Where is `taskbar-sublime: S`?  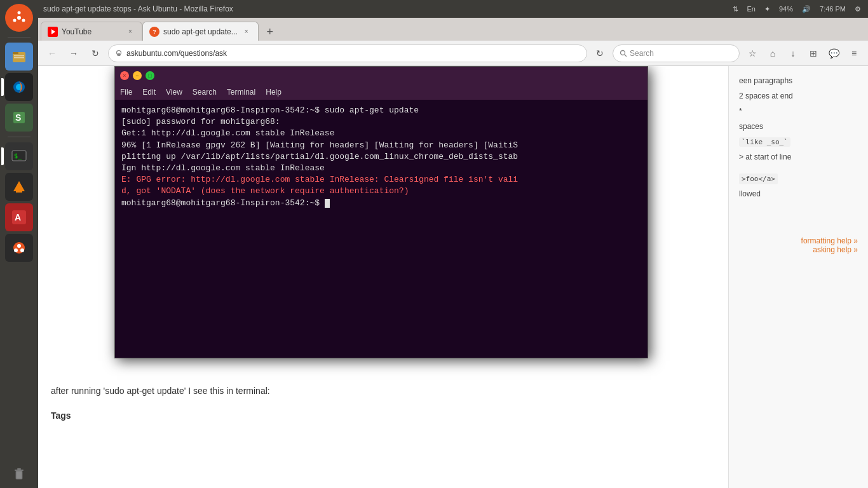 taskbar-sublime: S is located at coordinates (19, 118).